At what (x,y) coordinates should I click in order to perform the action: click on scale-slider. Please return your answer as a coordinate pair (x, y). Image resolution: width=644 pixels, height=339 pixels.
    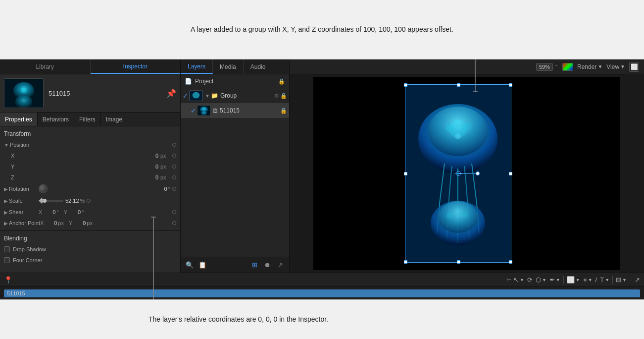
    Looking at the image, I should click on (51, 201).